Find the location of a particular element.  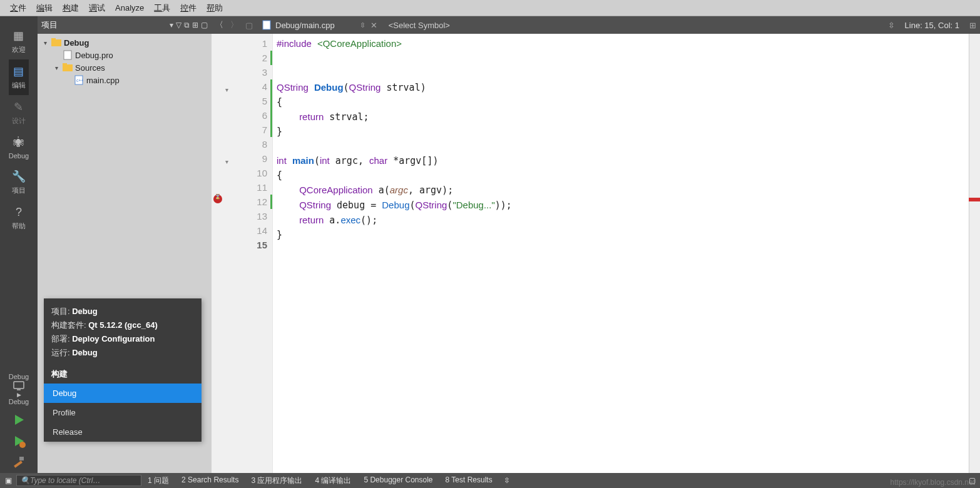

breakpoint-column is located at coordinates (218, 253).